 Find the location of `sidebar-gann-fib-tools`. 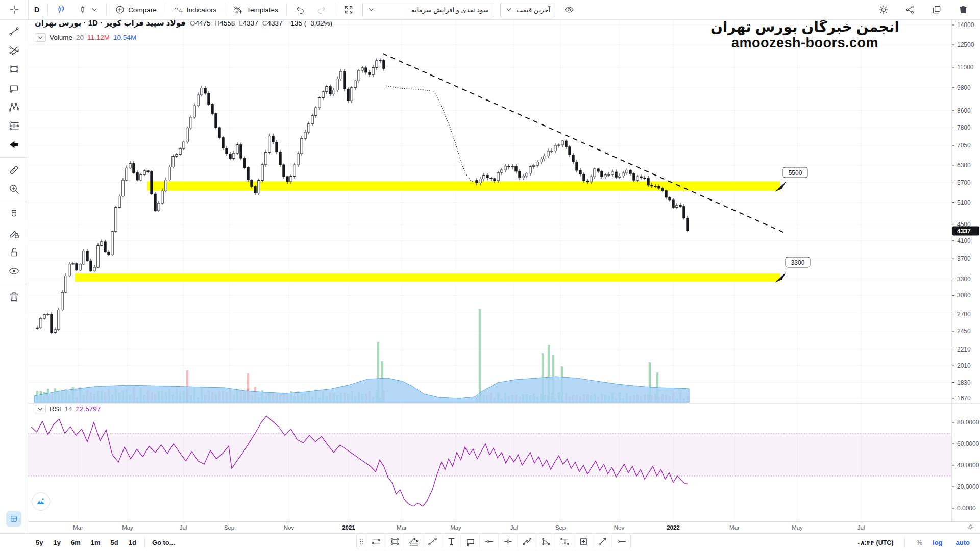

sidebar-gann-fib-tools is located at coordinates (14, 50).